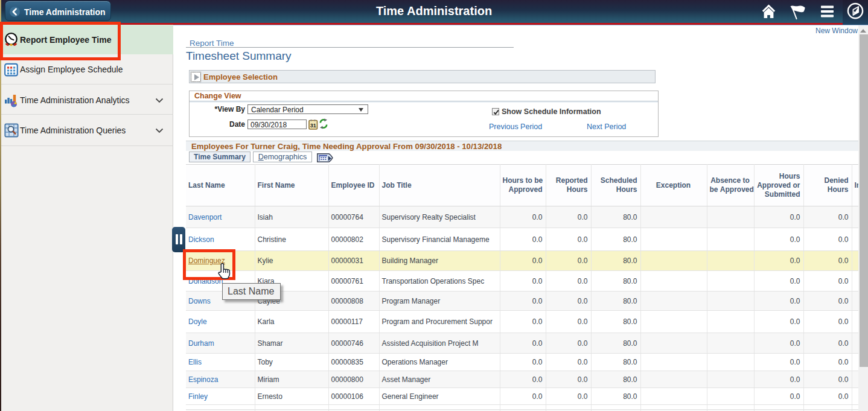 Image resolution: width=868 pixels, height=411 pixels. What do you see at coordinates (313, 126) in the screenshot?
I see `svg-text: 31` at bounding box center [313, 126].